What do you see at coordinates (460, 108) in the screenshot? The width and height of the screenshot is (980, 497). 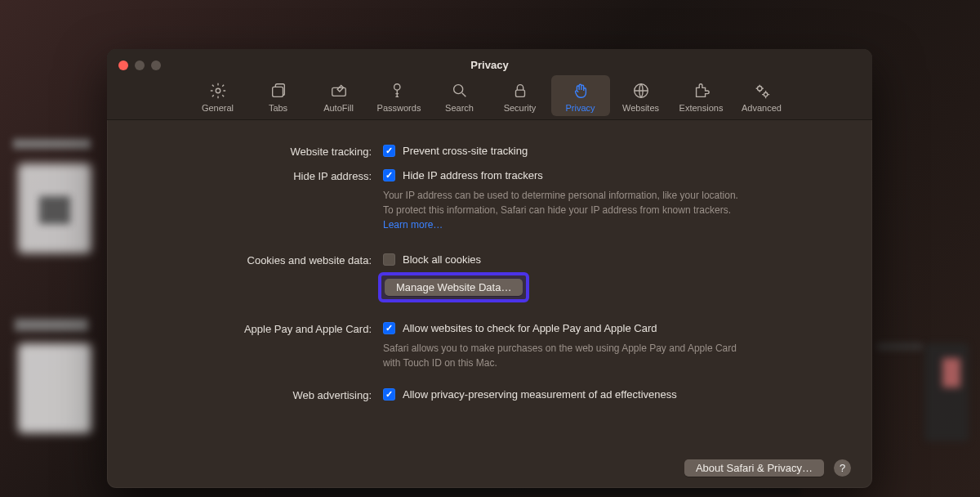 I see `tab-label: Search` at bounding box center [460, 108].